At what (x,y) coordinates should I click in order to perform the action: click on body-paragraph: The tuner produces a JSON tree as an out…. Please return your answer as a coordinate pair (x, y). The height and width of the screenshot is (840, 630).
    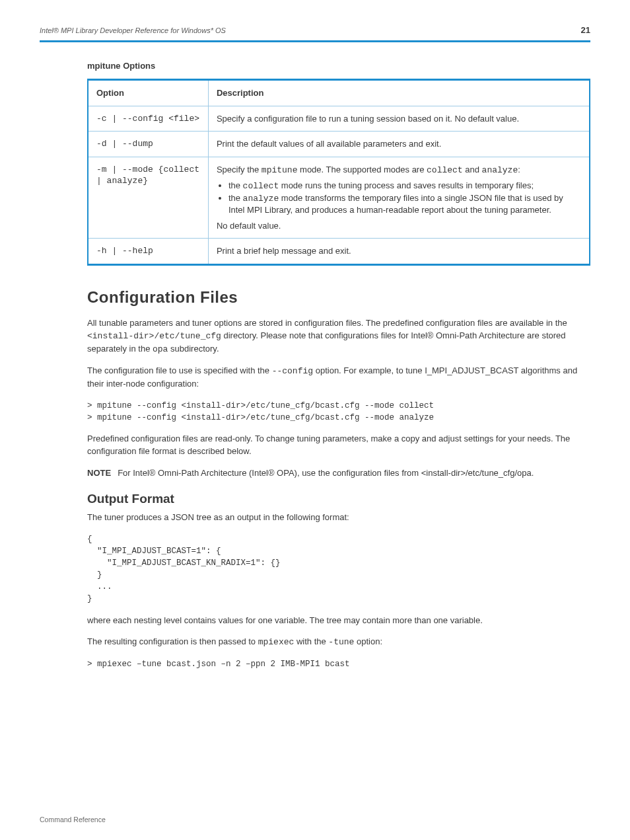
    Looking at the image, I should click on (339, 518).